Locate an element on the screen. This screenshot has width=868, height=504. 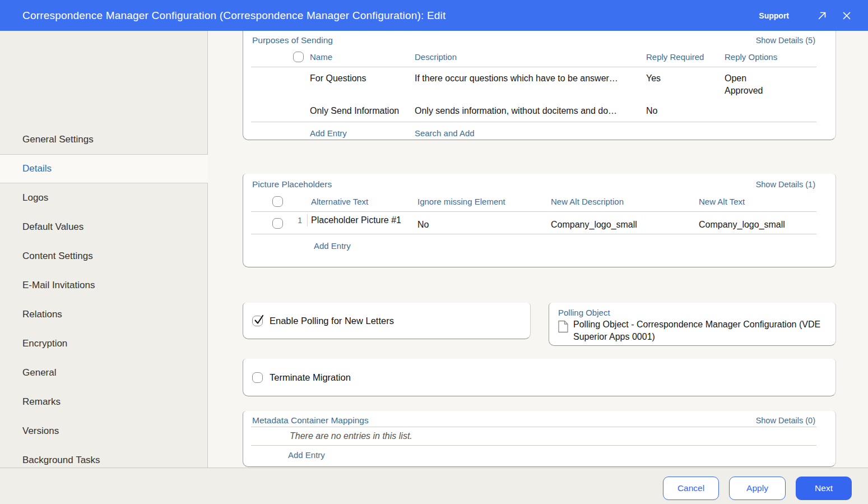
purposes-col-description: Description is located at coordinates (530, 57).